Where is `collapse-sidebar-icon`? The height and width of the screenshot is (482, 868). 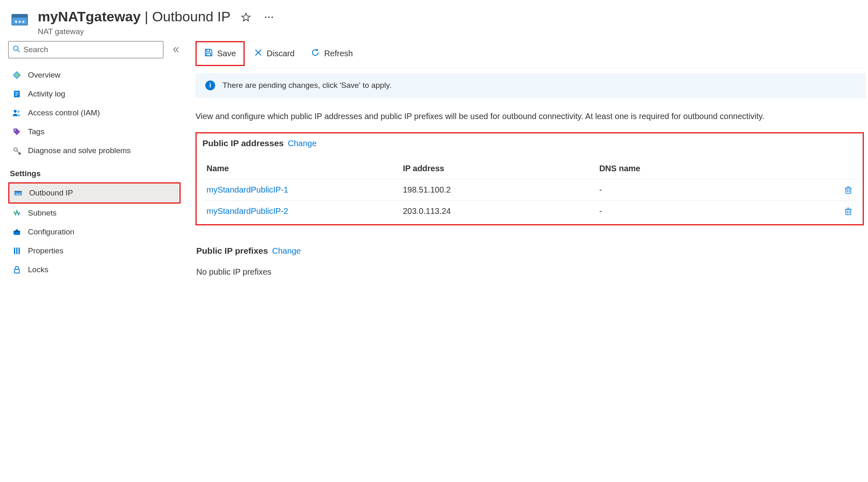
collapse-sidebar-icon is located at coordinates (176, 50).